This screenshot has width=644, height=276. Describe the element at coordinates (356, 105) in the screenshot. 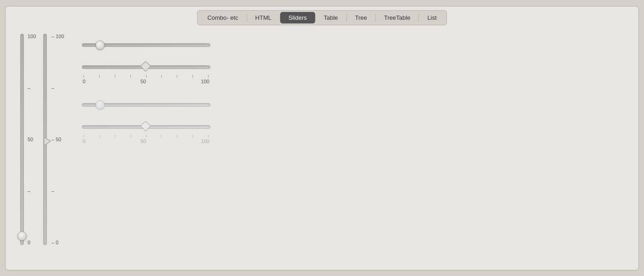

I see `h-slider3-row` at that location.